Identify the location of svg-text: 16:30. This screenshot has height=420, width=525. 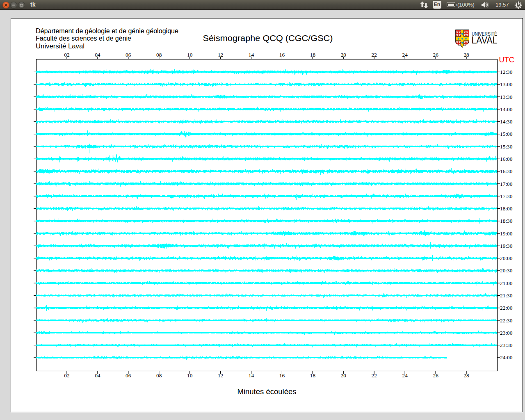
(506, 171).